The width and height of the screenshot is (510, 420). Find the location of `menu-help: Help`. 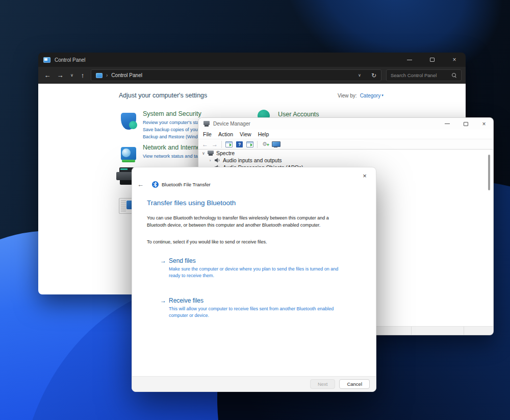

menu-help: Help is located at coordinates (264, 134).